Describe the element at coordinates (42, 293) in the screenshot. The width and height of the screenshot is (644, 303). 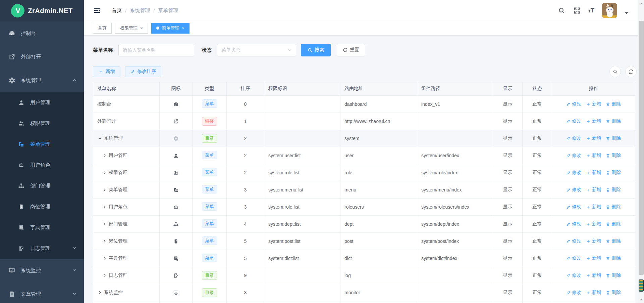
I see `sidebar-item-文章管理: 文章管理` at that location.